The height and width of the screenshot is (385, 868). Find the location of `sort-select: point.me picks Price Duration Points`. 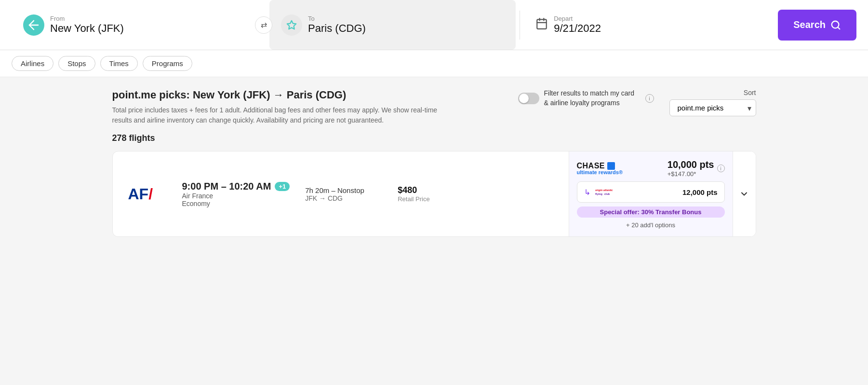

sort-select: point.me picks Price Duration Points is located at coordinates (713, 108).